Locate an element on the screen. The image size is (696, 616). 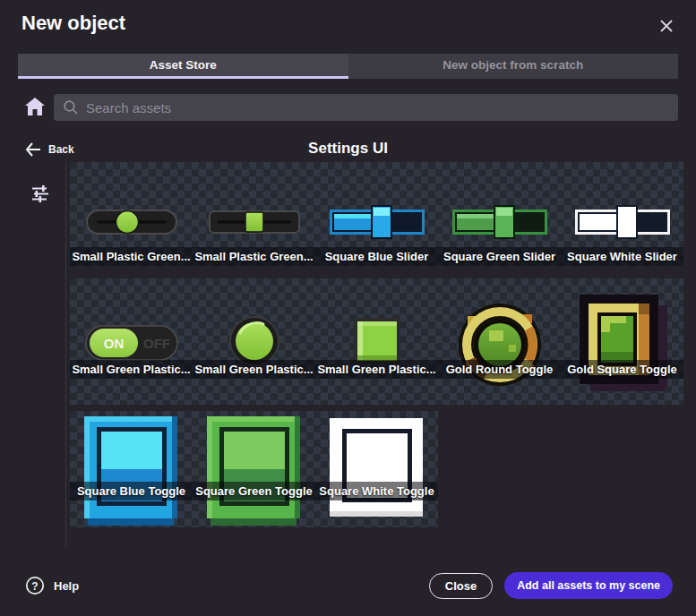
asset-tile-square-green-slider: Square Green Slider is located at coordinates (500, 214).